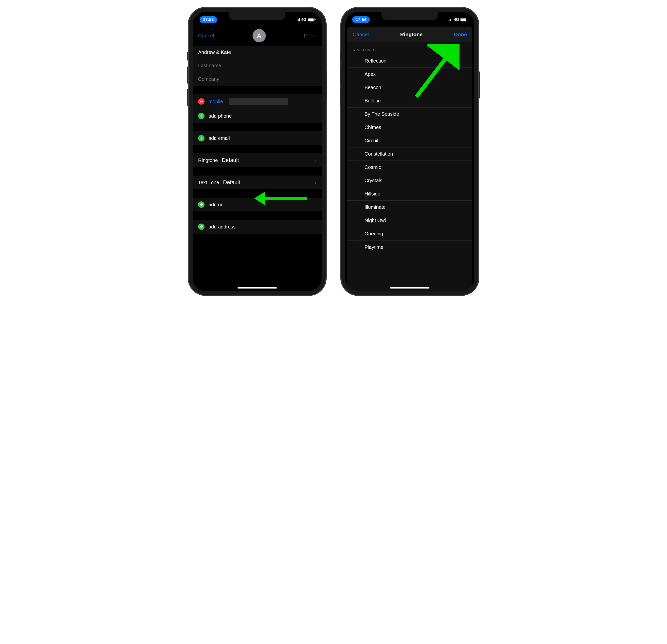 The height and width of the screenshot is (644, 667). Describe the element at coordinates (257, 79) in the screenshot. I see `company-field: Company` at that location.